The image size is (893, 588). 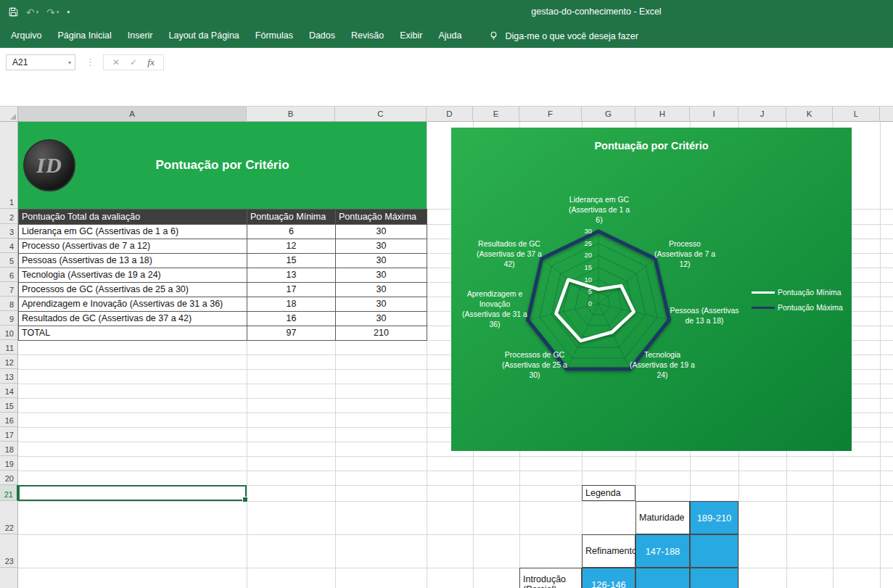 I want to click on tab-formulas: Fórmulas, so click(x=274, y=36).